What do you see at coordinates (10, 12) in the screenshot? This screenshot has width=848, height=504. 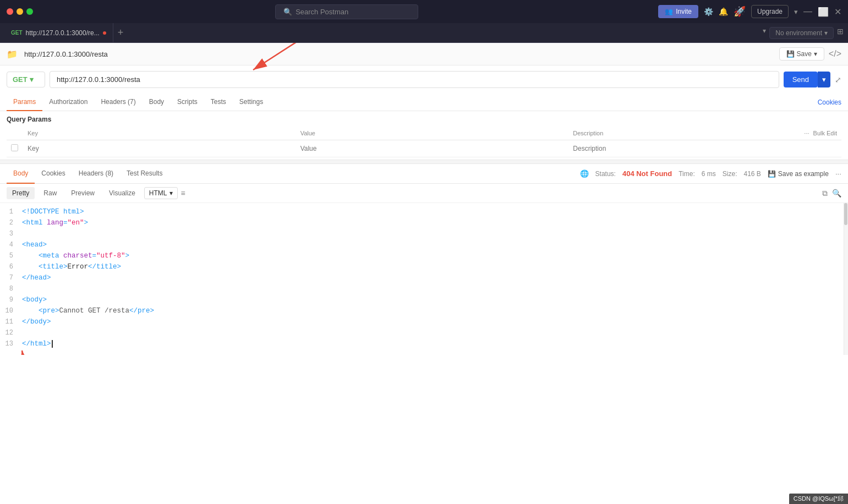 I see `close-window-icon` at bounding box center [10, 12].